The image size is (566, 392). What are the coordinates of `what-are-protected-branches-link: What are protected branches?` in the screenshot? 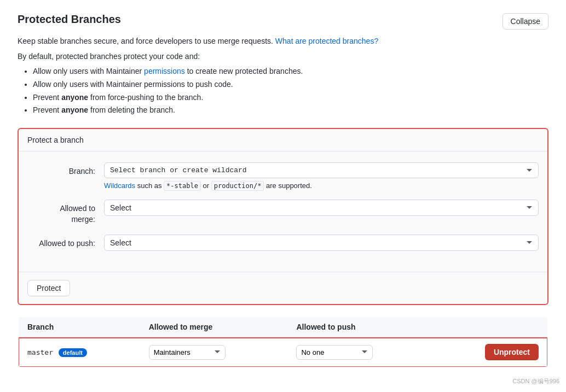 It's located at (327, 41).